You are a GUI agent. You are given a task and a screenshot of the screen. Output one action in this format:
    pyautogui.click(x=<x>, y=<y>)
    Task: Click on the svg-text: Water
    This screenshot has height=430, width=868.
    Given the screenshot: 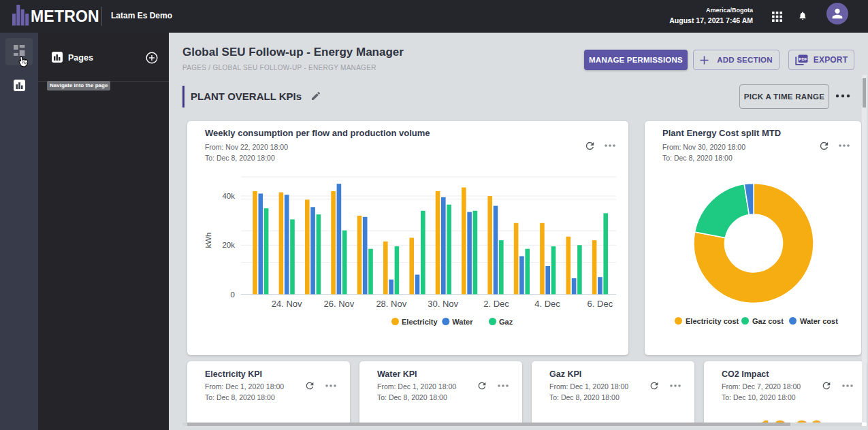 What is the action you would take?
    pyautogui.click(x=463, y=322)
    